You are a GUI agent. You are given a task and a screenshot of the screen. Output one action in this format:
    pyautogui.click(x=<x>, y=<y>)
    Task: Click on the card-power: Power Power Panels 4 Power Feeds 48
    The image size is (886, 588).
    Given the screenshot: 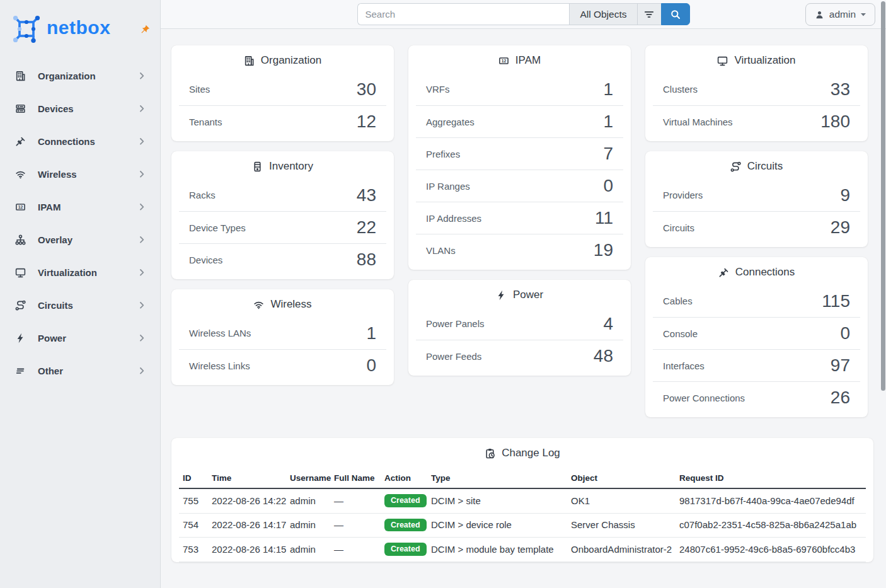 What is the action you would take?
    pyautogui.click(x=519, y=328)
    